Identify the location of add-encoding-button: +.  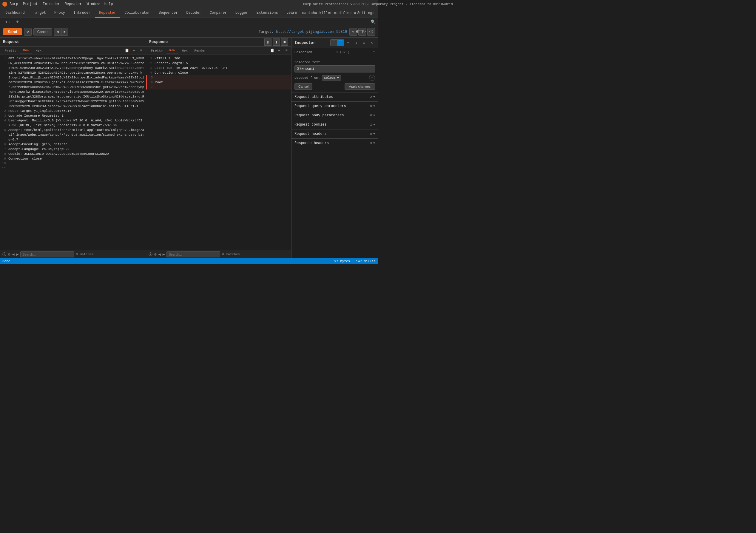
(372, 78).